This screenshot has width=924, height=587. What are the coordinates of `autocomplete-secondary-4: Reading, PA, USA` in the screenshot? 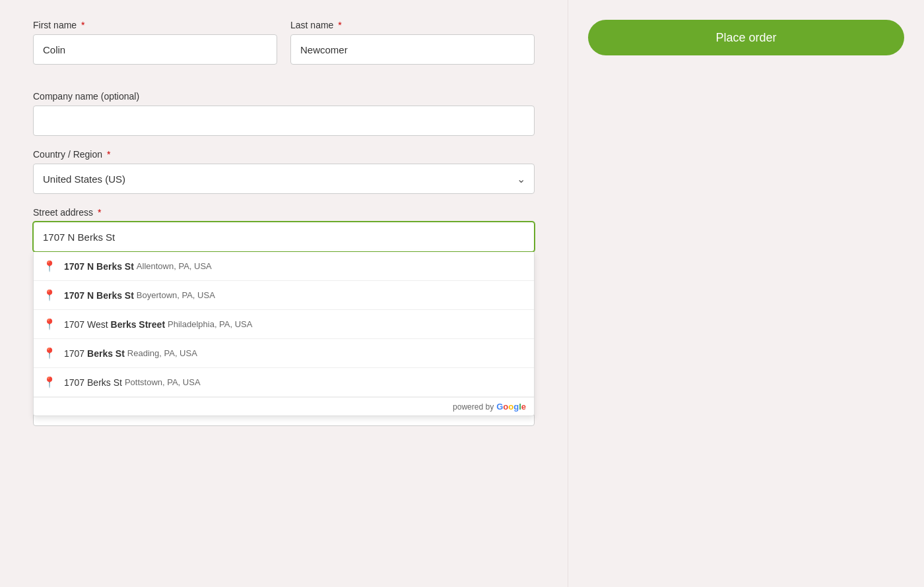 It's located at (162, 354).